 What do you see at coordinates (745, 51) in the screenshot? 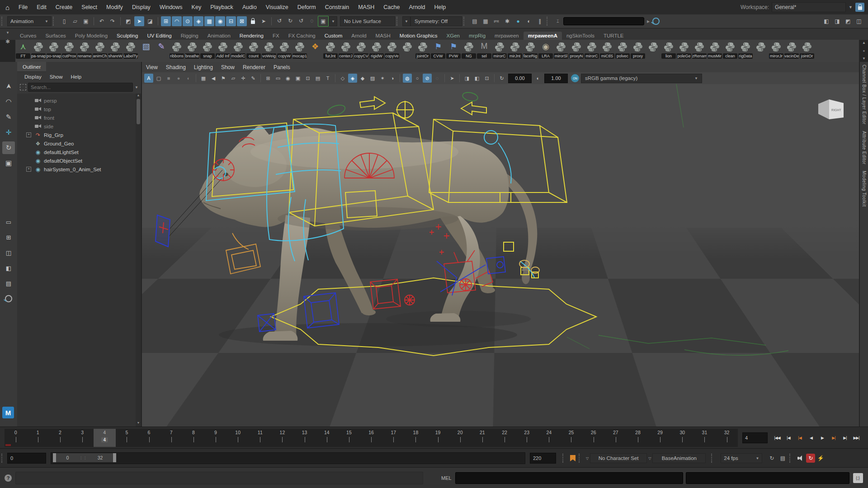
I see `shelf-button-rigdata: rigData` at bounding box center [745, 51].